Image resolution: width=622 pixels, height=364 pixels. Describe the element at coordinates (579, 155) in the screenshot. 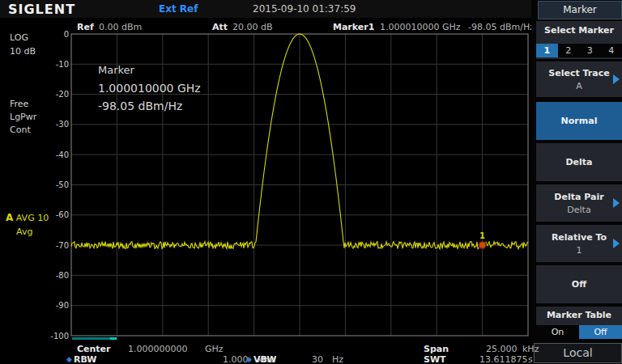

I see `marker-delta-label: Delta` at that location.